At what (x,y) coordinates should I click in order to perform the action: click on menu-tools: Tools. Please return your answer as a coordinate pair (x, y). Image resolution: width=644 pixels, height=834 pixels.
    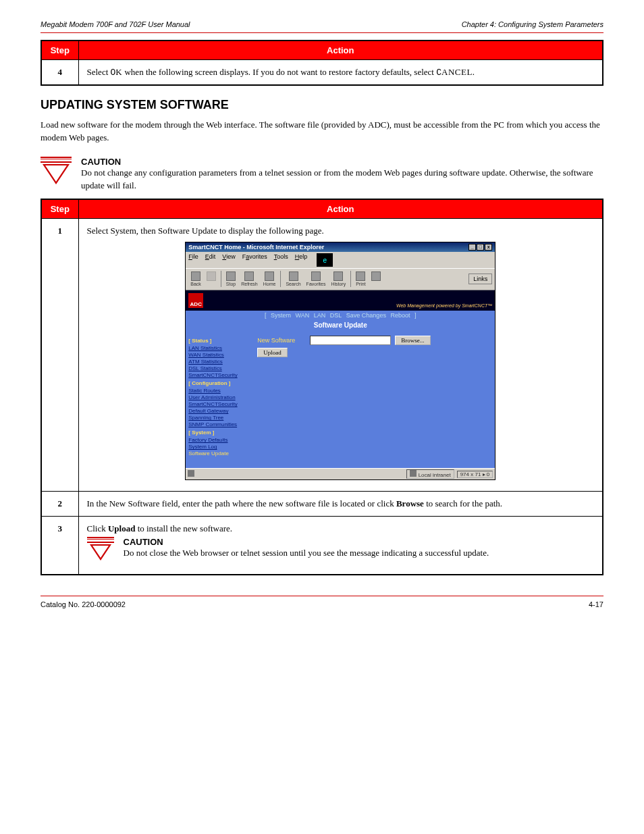
    Looking at the image, I should click on (281, 260).